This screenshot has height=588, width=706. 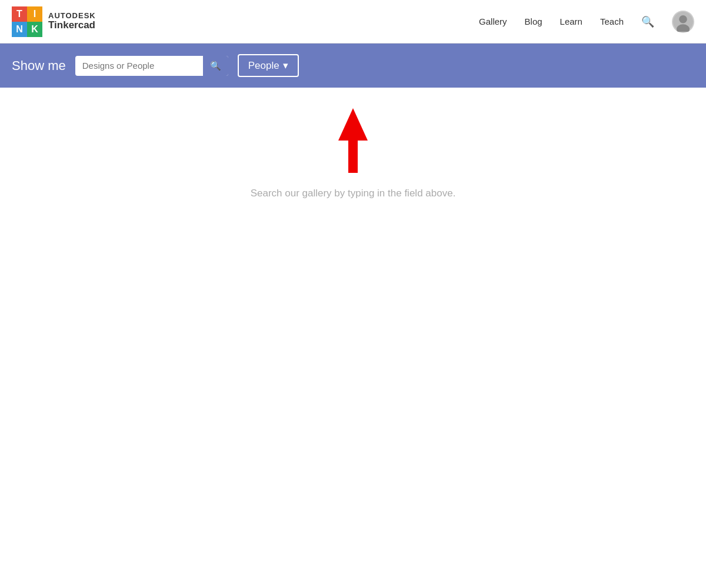 What do you see at coordinates (612, 21) in the screenshot?
I see `nav-teach: Teach` at bounding box center [612, 21].